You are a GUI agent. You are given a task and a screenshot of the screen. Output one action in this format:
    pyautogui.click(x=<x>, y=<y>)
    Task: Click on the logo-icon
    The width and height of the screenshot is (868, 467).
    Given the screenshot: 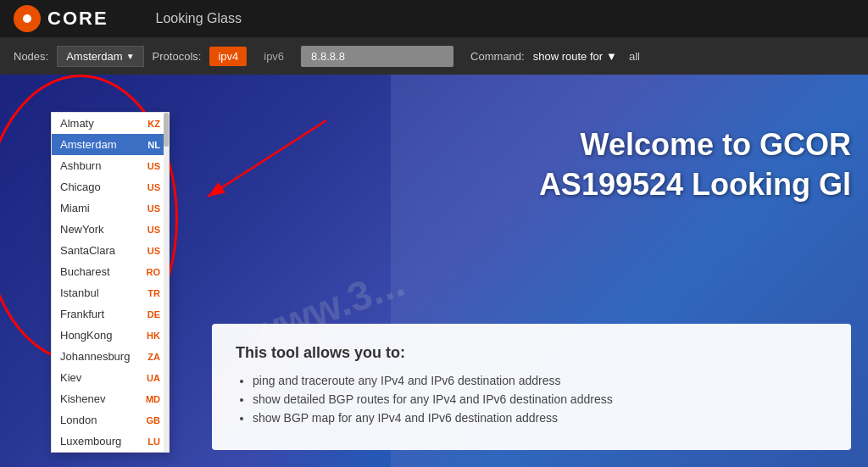 What is the action you would take?
    pyautogui.click(x=27, y=19)
    